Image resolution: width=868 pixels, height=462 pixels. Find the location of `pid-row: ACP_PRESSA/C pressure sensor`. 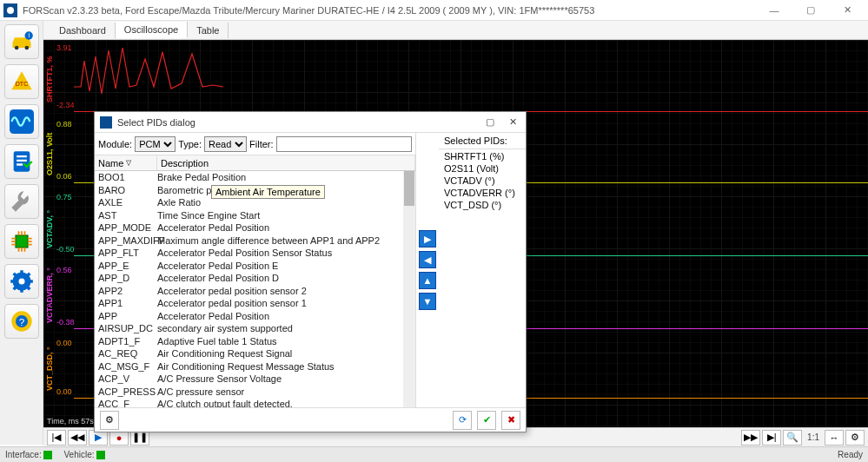

pid-row: ACP_PRESSA/C pressure sensor is located at coordinates (255, 393).